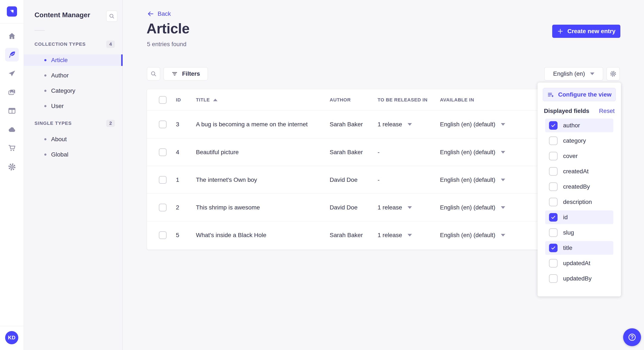 This screenshot has height=350, width=644. Describe the element at coordinates (150, 14) in the screenshot. I see `arrow-left-icon` at that location.